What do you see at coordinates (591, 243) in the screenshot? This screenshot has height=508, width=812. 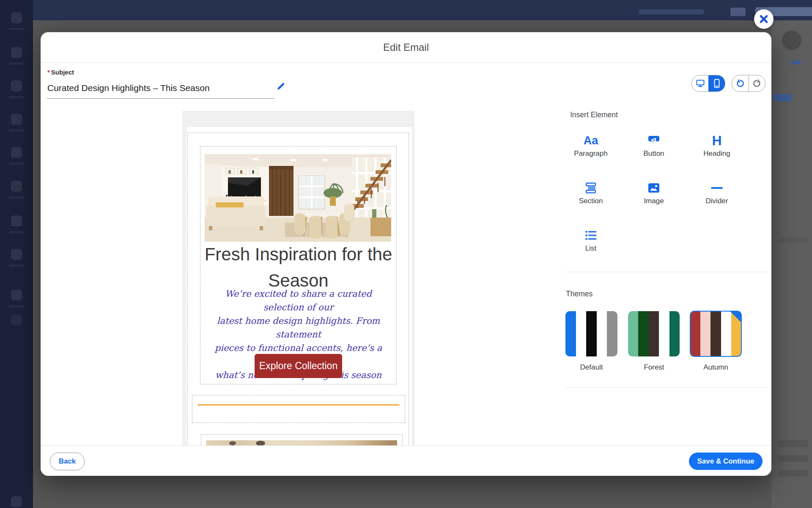 I see `insert-list: List` at bounding box center [591, 243].